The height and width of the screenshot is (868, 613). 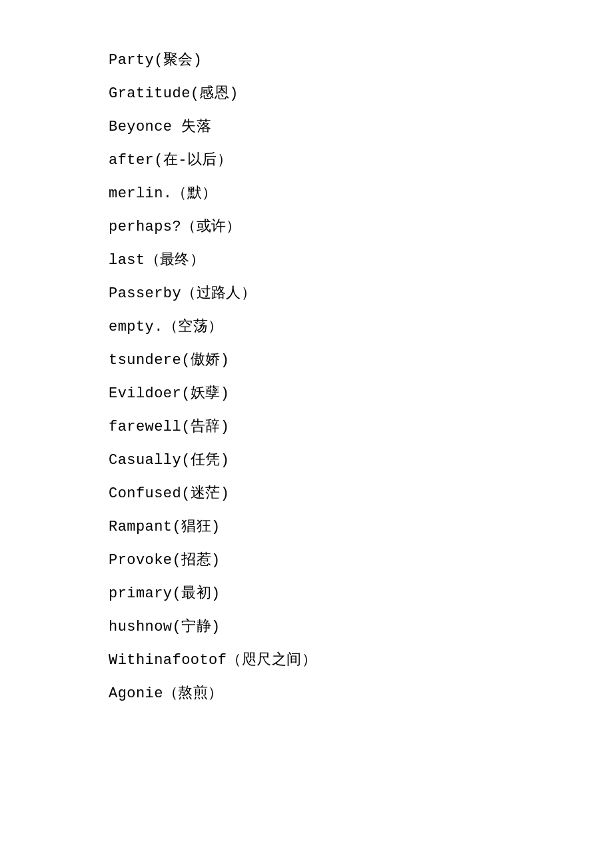 What do you see at coordinates (361, 527) in the screenshot?
I see `list-item: Rampant(猖狂)` at bounding box center [361, 527].